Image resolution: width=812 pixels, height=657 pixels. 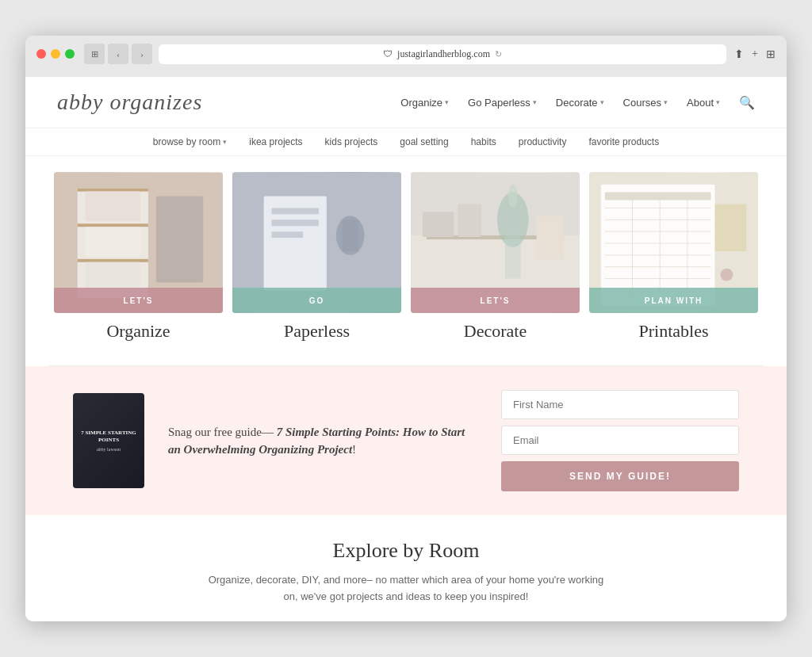 I want to click on card-printables-image: PLAN WITH, so click(x=674, y=243).